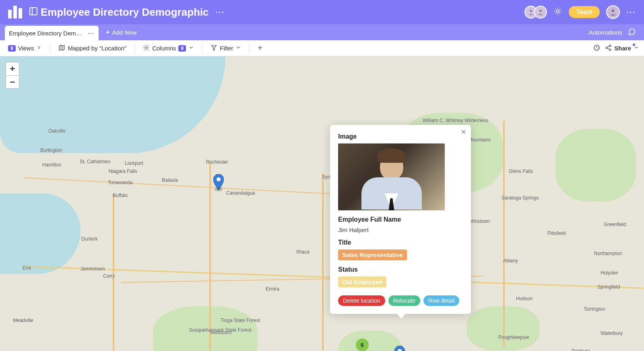 This screenshot has height=351, width=644. Describe the element at coordinates (608, 253) in the screenshot. I see `map-city-label: Northampton` at that location.